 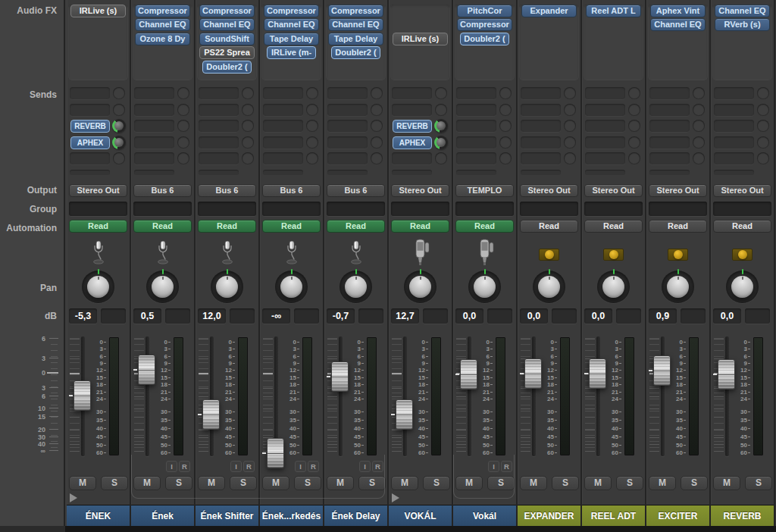 I want to click on audio-fx-panel: CompressorChannel EQSoundShiftPS22 Sprea…, so click(x=227, y=42).